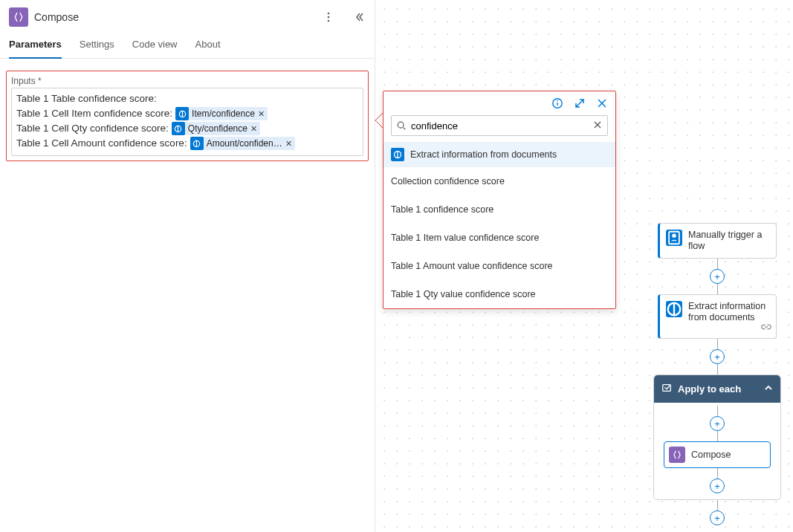  What do you see at coordinates (242, 143) in the screenshot?
I see `token-amount-confidence: Amount/confiden… ✕` at bounding box center [242, 143].